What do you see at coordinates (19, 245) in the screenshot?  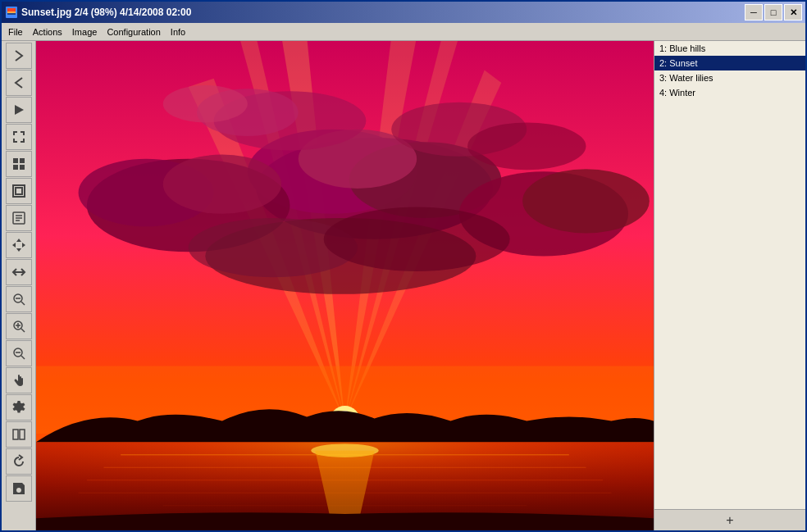 I see `move-button` at bounding box center [19, 245].